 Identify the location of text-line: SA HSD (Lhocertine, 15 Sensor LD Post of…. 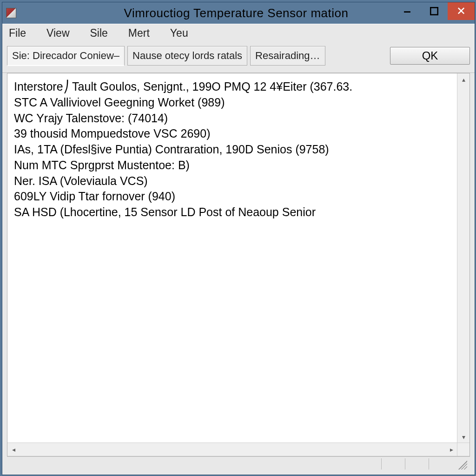
(238, 212).